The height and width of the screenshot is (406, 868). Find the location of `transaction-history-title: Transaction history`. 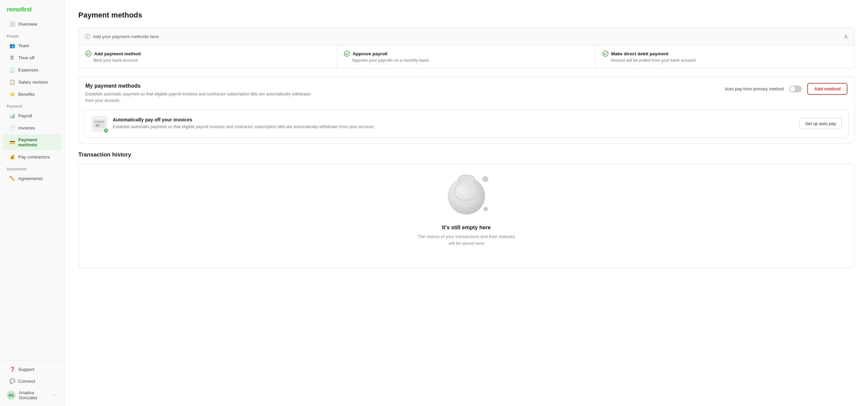

transaction-history-title: Transaction history is located at coordinates (466, 155).